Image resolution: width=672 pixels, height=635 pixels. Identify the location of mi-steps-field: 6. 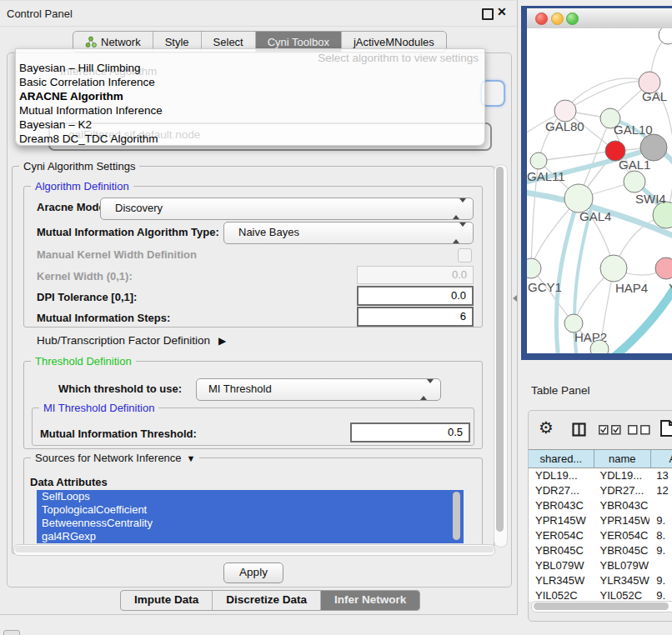
(415, 317).